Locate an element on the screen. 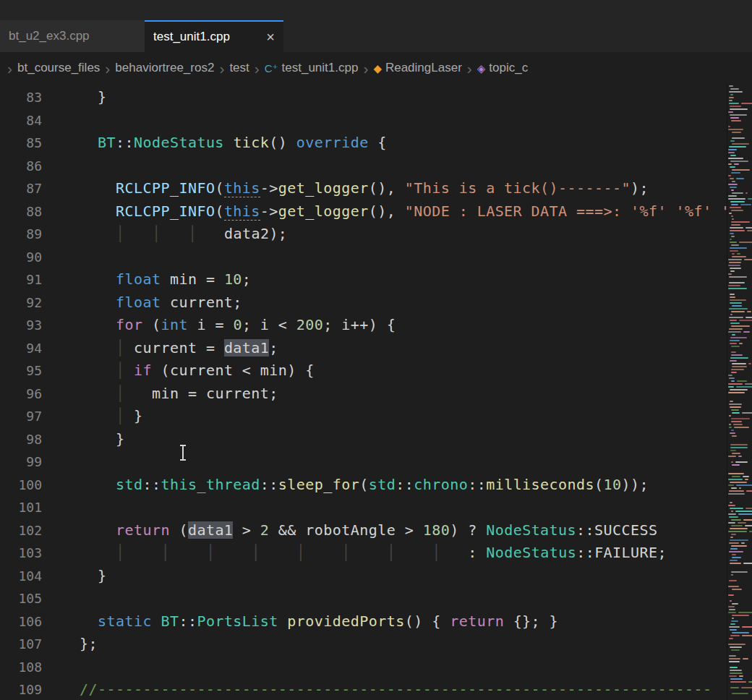 This screenshot has height=700, width=752. tab-bt_u2_ex3: bt_u2_ex3.cpp is located at coordinates (72, 36).